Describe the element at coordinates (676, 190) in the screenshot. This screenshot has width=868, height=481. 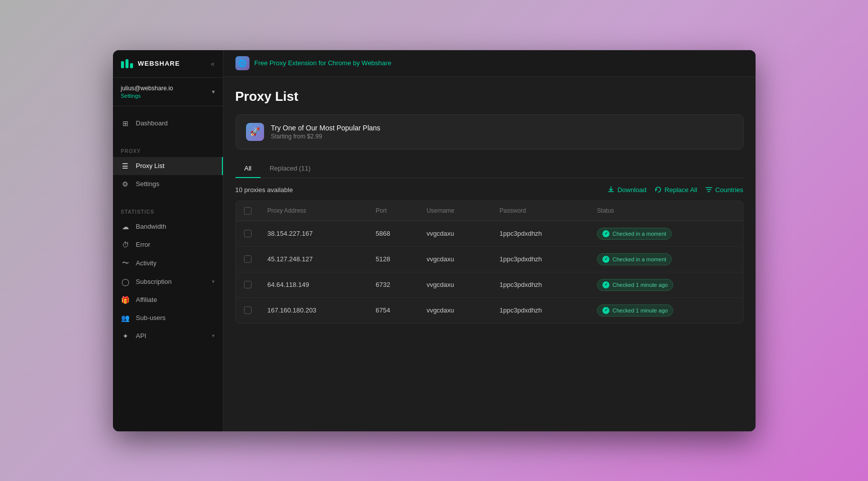
I see `toolbar-actions: Download Replace All Countries` at that location.